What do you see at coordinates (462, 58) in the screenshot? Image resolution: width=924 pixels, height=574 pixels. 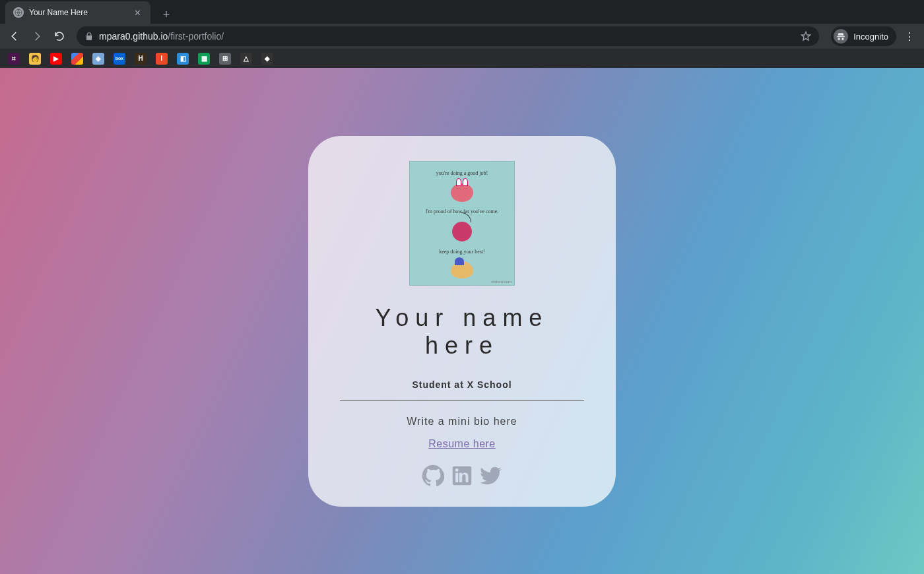 I see `bookmarks-bar: ⌗ 🧑 ▶ ◆ box H I ◧ ▦ ⊞ △ ◆` at bounding box center [462, 58].